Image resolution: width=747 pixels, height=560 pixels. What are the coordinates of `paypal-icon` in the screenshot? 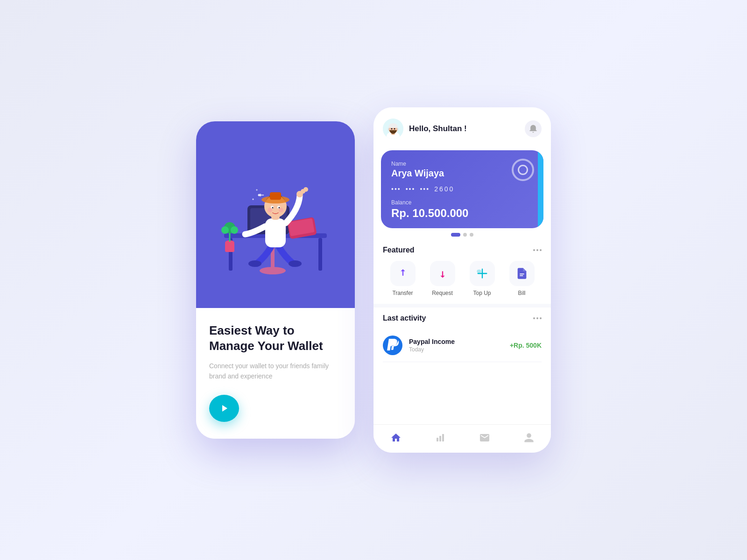 It's located at (393, 345).